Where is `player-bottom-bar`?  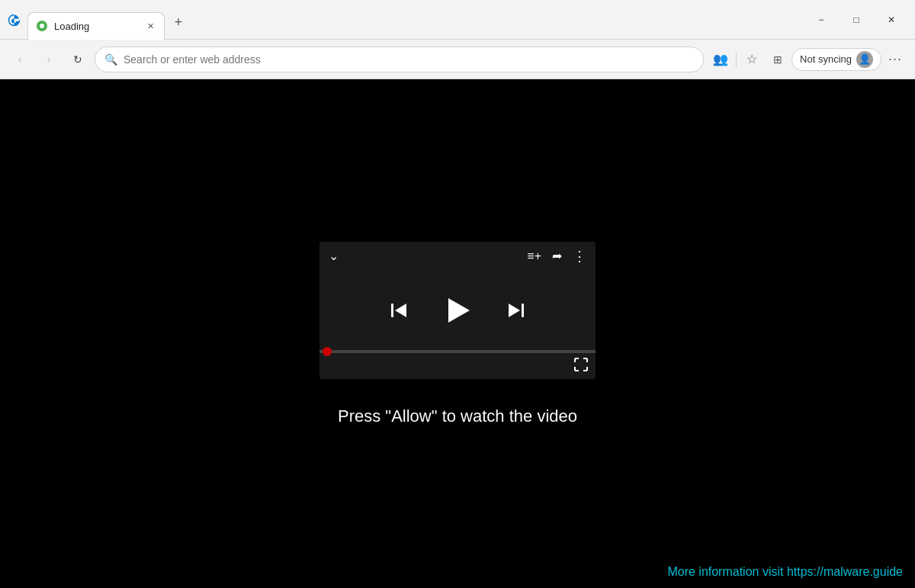
player-bottom-bar is located at coordinates (458, 366).